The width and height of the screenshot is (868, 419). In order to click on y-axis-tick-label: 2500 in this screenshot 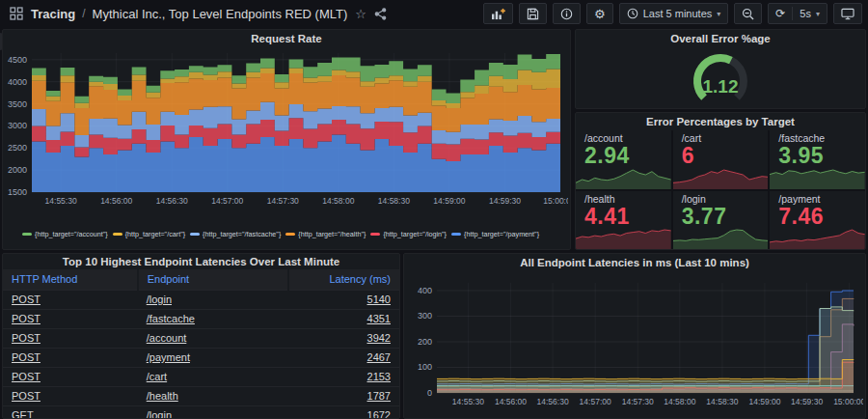, I will do `click(17, 148)`.